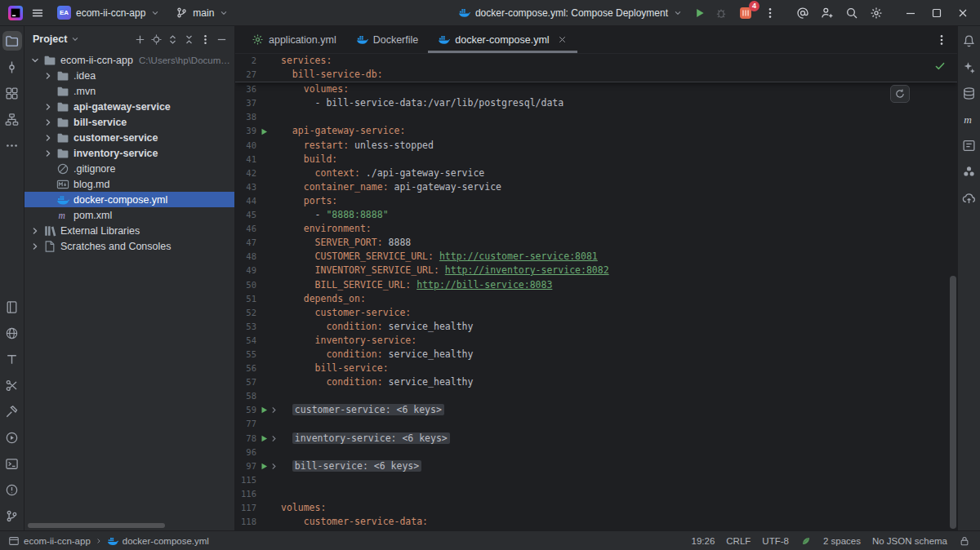 The height and width of the screenshot is (550, 980). I want to click on branch-name: main, so click(203, 13).